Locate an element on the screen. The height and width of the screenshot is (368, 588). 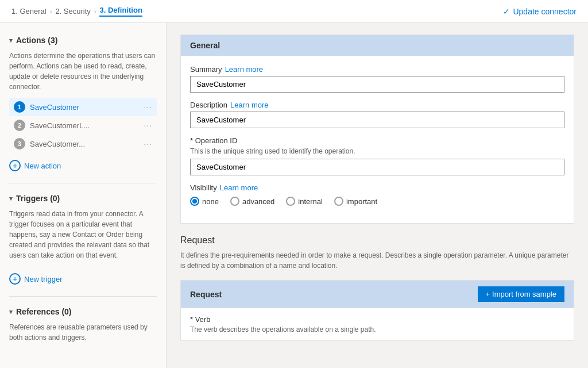
update-connector-label: Update connector is located at coordinates (544, 12).